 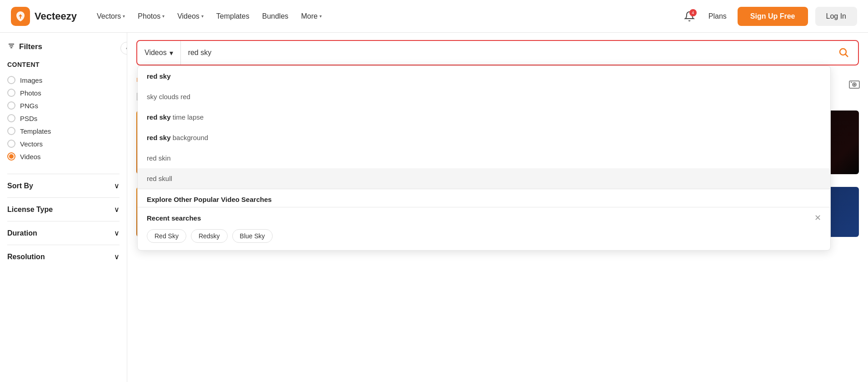 I want to click on nav-bundles: Bundles, so click(x=275, y=16).